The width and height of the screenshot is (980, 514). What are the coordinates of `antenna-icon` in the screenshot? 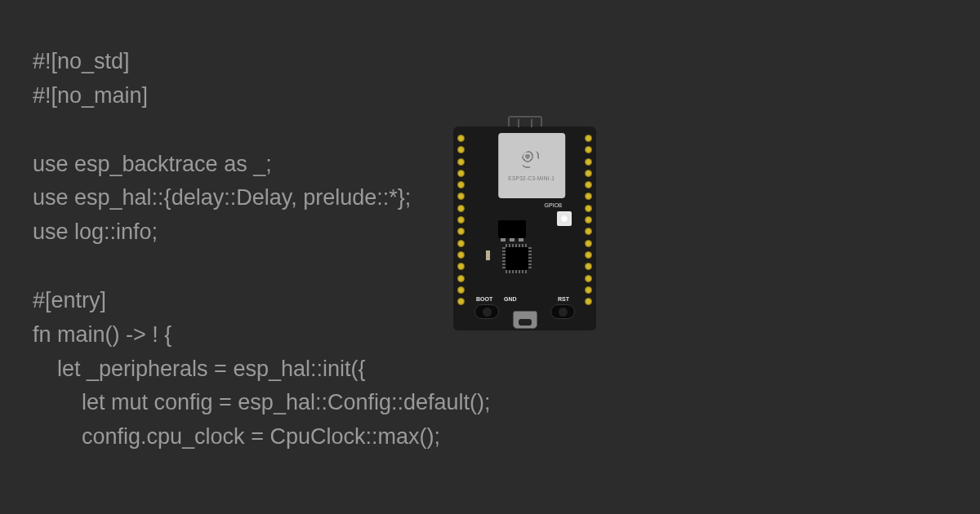 It's located at (525, 121).